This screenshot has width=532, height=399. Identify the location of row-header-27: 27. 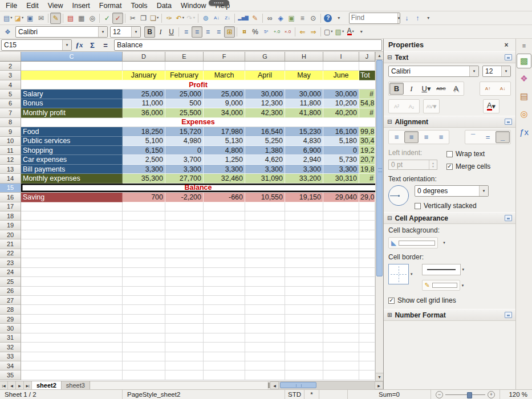
(10, 300).